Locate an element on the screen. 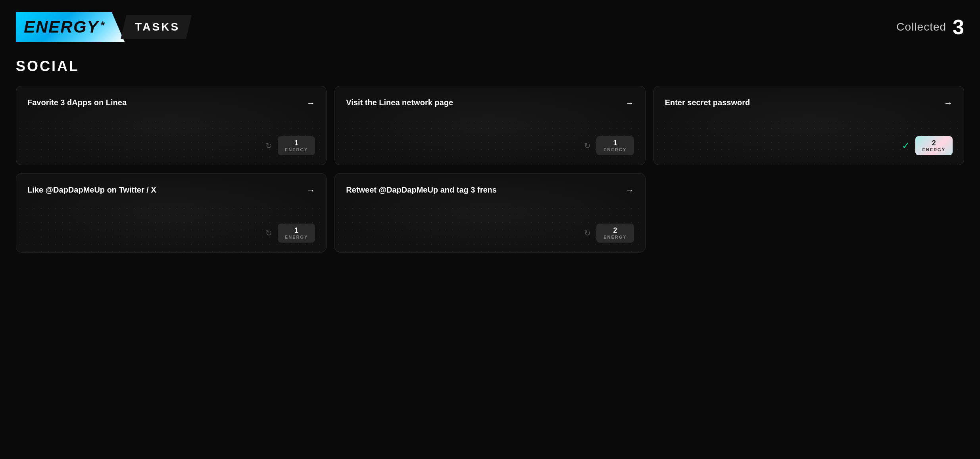 The height and width of the screenshot is (459, 980). task-title: Visit the Linea network page is located at coordinates (482, 102).